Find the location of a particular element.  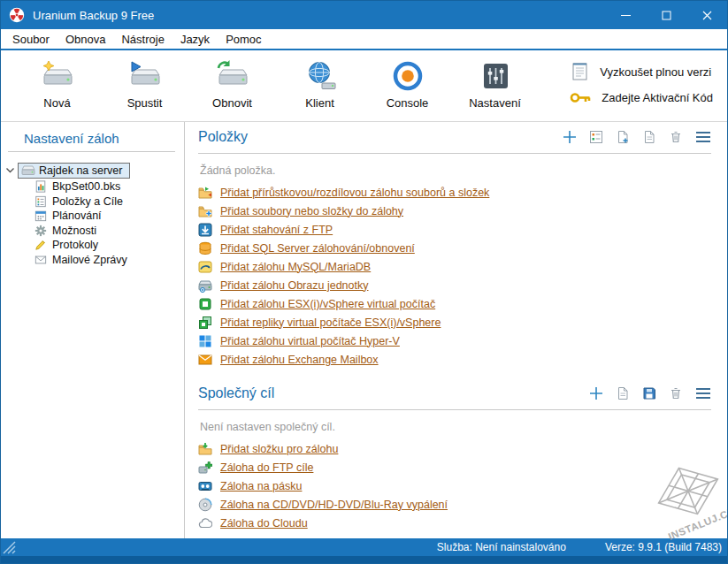

sql-server-icon is located at coordinates (205, 248).